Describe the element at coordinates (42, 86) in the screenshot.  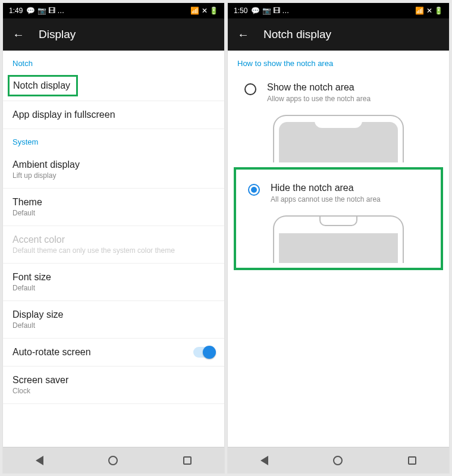
I see `row-notch-display: Notch display` at that location.